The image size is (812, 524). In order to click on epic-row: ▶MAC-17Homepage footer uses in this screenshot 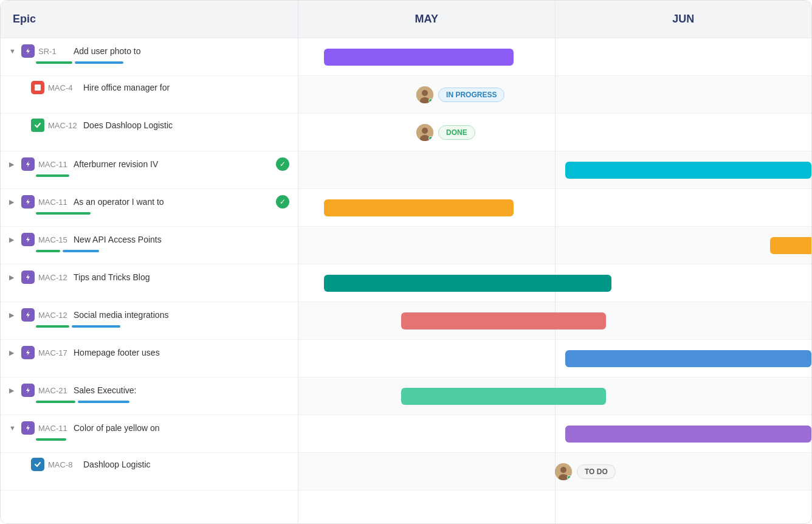, I will do `click(150, 359)`.